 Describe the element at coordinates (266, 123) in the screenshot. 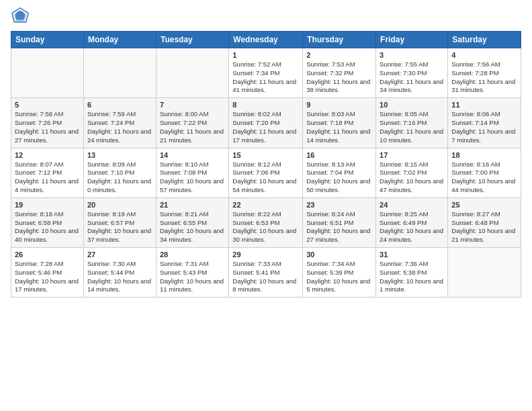

I see `day-cell: 8Sunrise: 8:02 AM Sunset: 7:20 PM Daylig…` at that location.